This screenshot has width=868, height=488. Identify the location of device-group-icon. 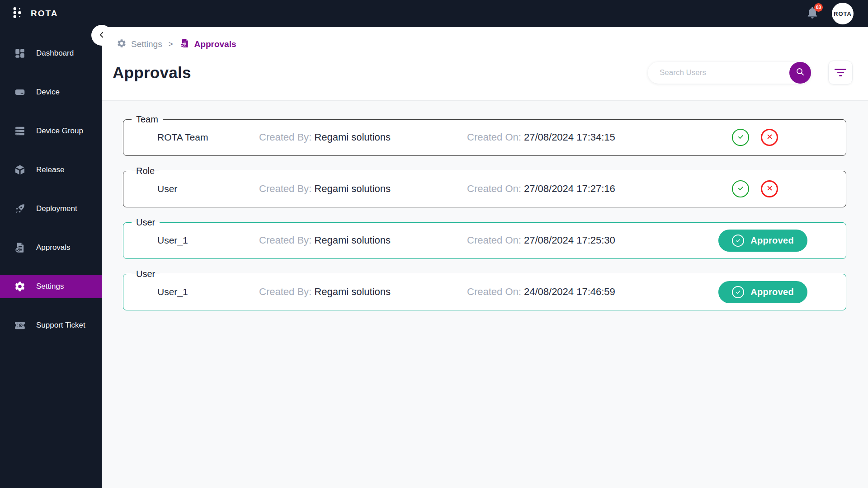
(20, 131).